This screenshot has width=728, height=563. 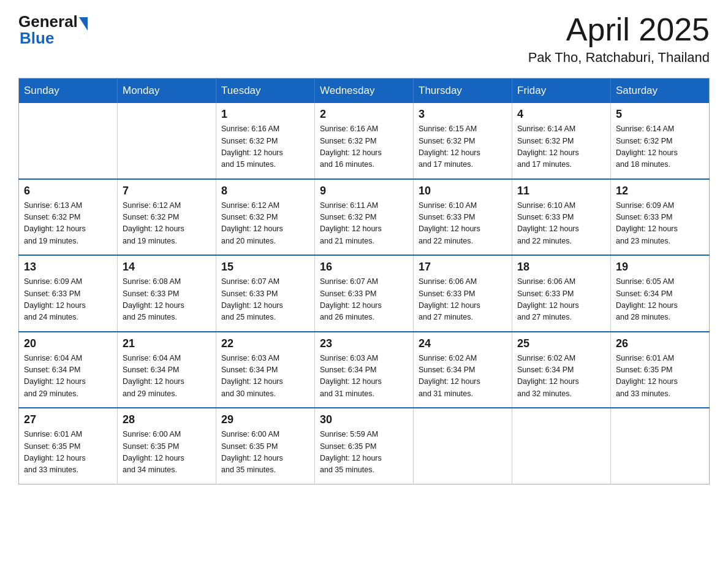 What do you see at coordinates (167, 300) in the screenshot?
I see `day-info: Sunrise: 6:08 AM Sunset: 6:33 PM Dayligh…` at bounding box center [167, 300].